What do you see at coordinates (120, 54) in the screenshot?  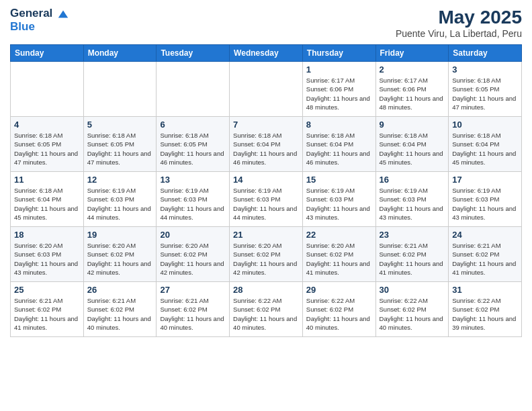 I see `header-monday: Monday` at bounding box center [120, 54].